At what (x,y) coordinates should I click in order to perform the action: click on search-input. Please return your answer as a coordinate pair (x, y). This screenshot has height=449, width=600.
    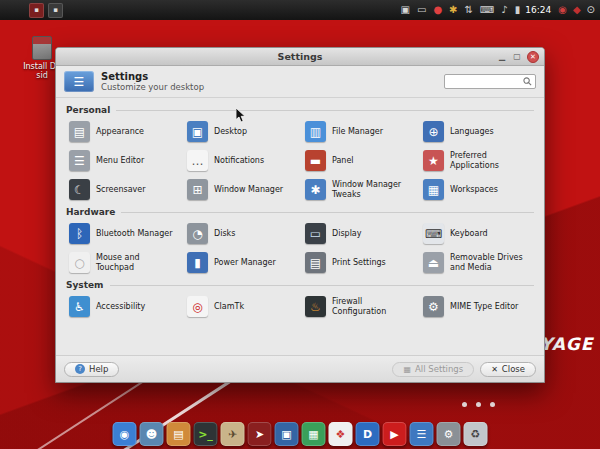
    Looking at the image, I should click on (486, 82).